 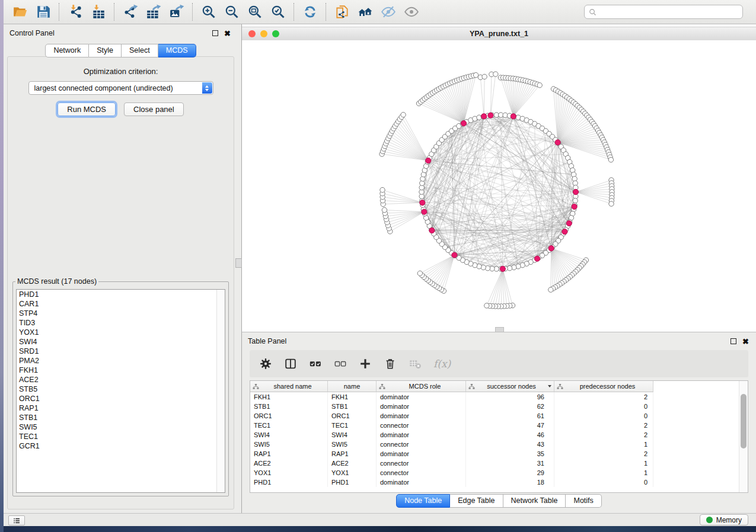 What do you see at coordinates (744, 437) in the screenshot?
I see `table-scrollbar` at bounding box center [744, 437].